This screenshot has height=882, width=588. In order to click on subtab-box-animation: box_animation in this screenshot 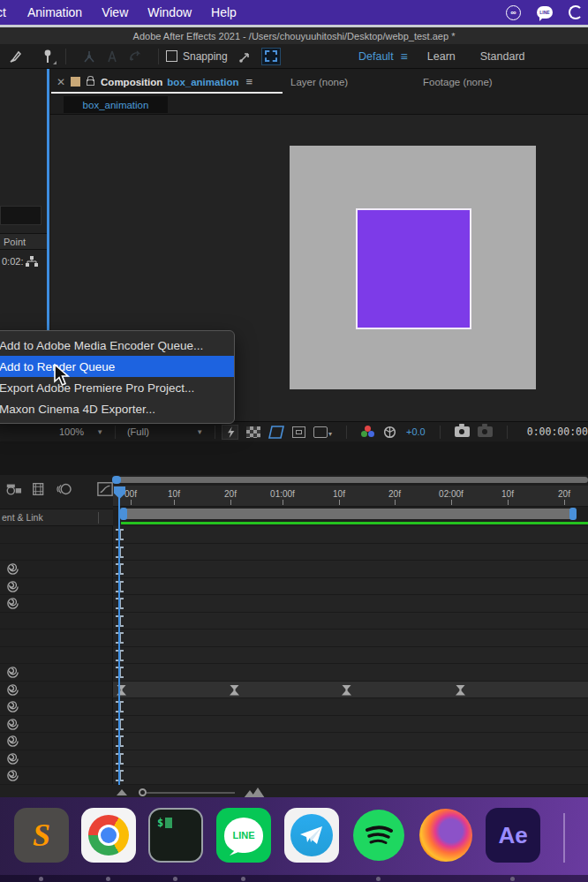, I will do `click(116, 104)`.